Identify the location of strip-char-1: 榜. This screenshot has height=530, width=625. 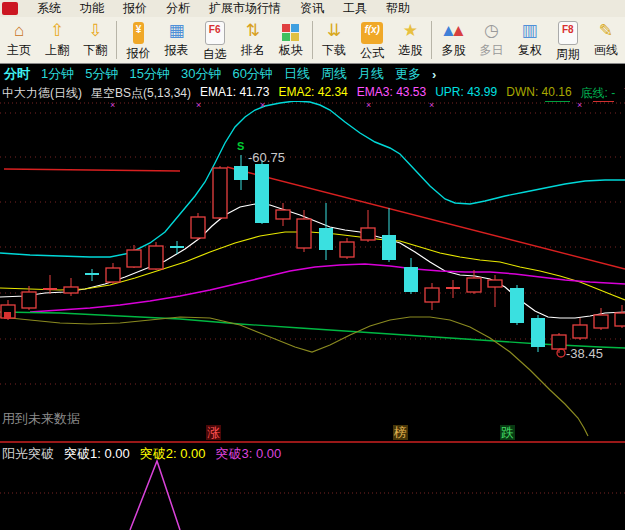
(400, 432).